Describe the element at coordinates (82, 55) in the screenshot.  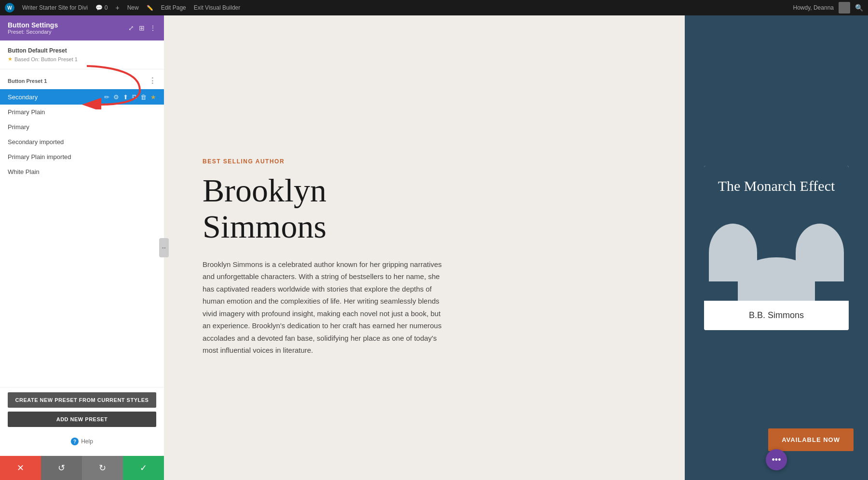
I see `default-preset-section: Button Default Preset ★ Based On` at that location.